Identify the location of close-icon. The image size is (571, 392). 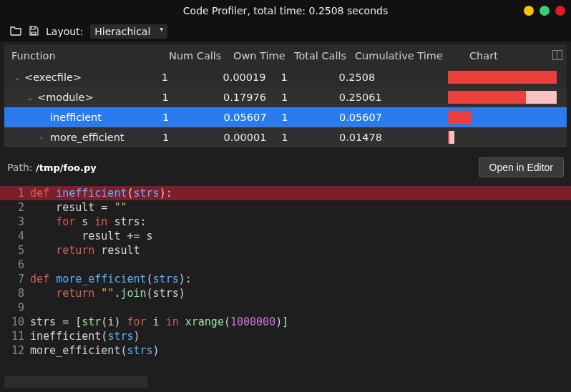
(560, 11).